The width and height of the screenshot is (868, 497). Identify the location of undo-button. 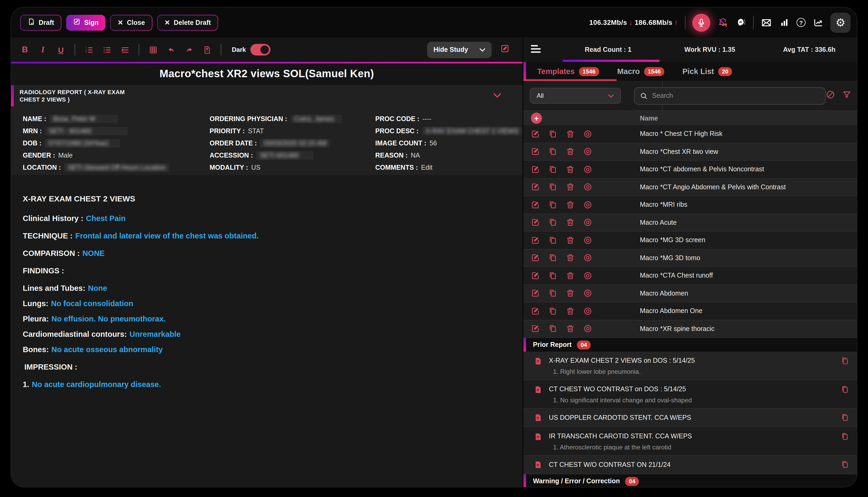
(171, 50).